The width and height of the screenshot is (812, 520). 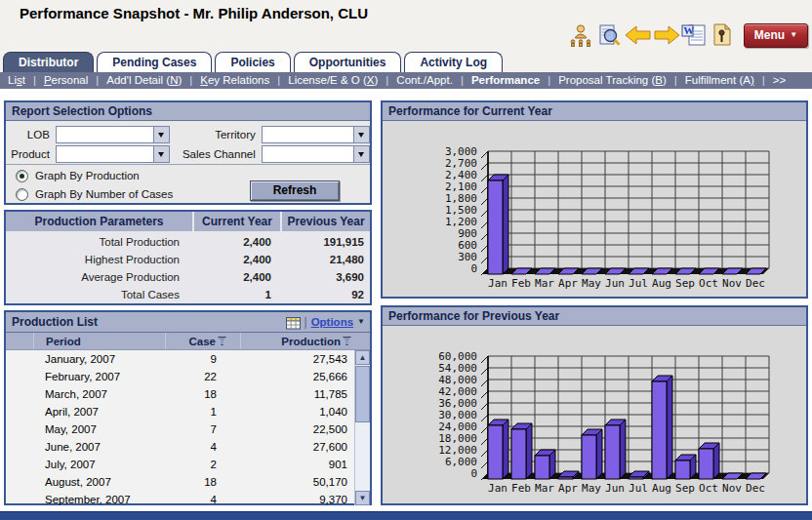 What do you see at coordinates (144, 80) in the screenshot?
I see `subnav-item-add-l-detail-n: Add'l Detail (N)` at bounding box center [144, 80].